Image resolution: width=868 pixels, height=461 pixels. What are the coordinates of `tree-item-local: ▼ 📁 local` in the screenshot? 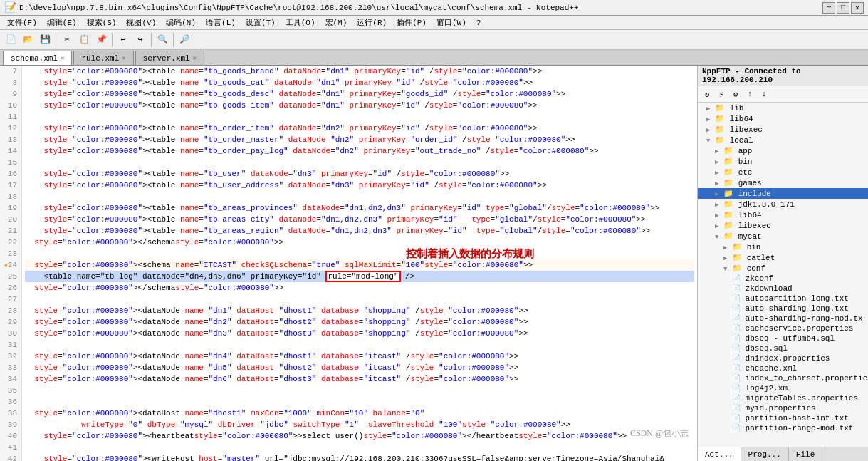 It's located at (783, 140).